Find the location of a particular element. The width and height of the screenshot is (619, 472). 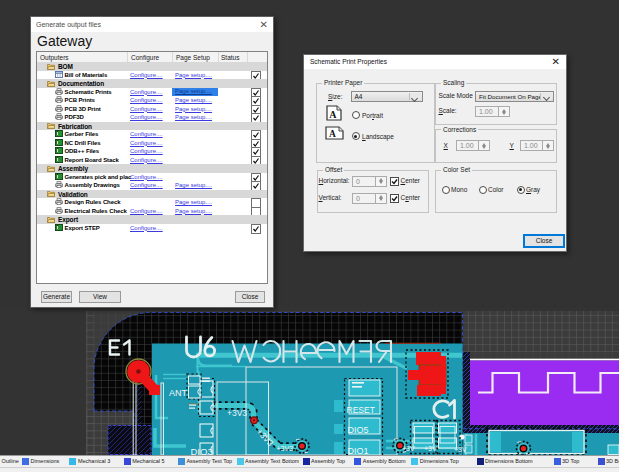

svg-text: DIO3 is located at coordinates (202, 451).